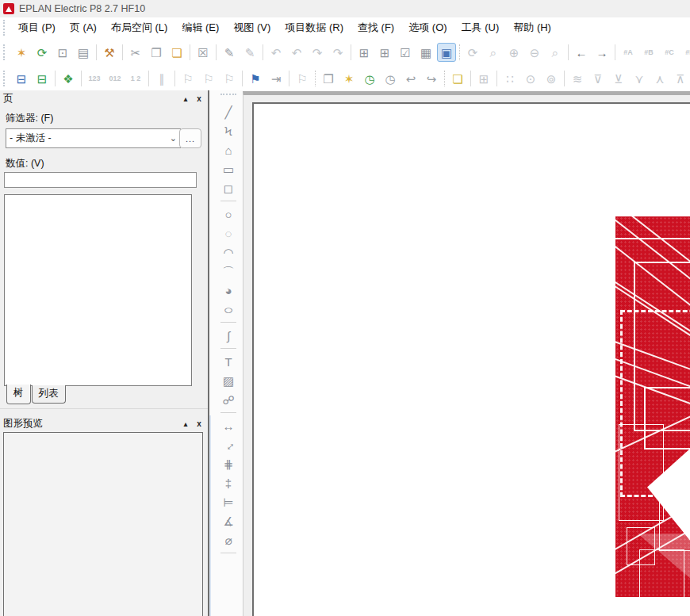  What do you see at coordinates (94, 78) in the screenshot?
I see `device-numbering-icon: 123` at bounding box center [94, 78].